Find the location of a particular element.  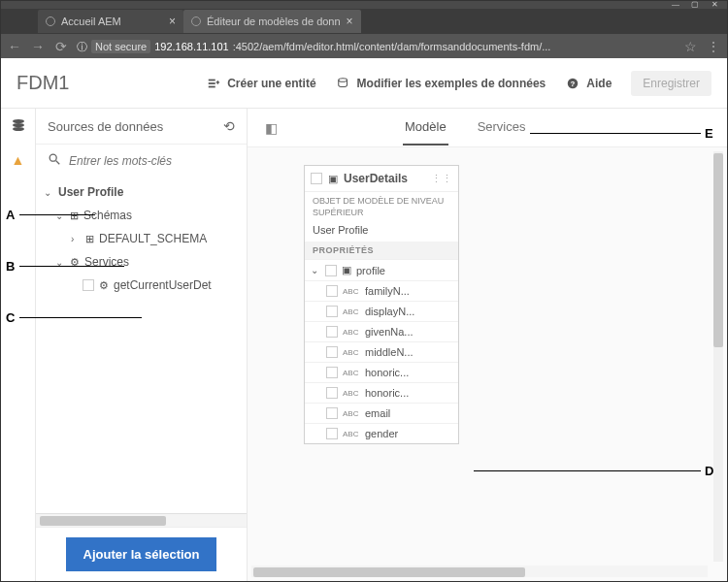

canvas-hscroll is located at coordinates (480, 571).